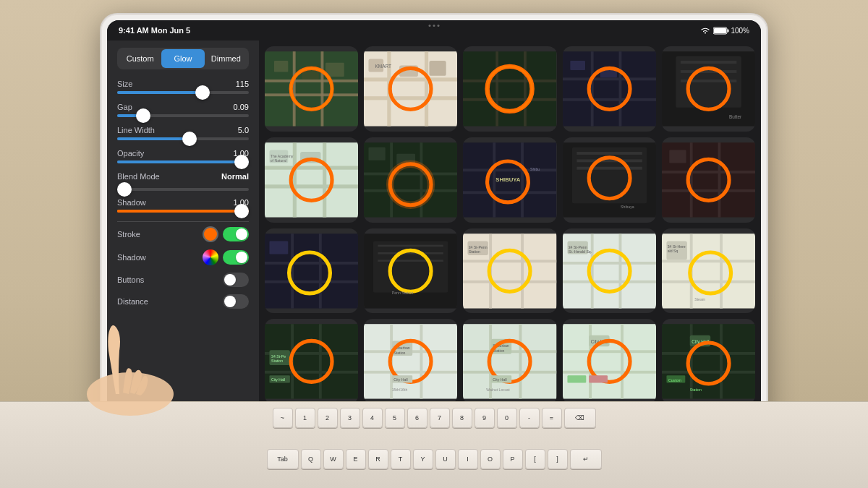 This screenshot has width=868, height=488. Describe the element at coordinates (183, 189) in the screenshot. I see `blend-slider-track` at that location.